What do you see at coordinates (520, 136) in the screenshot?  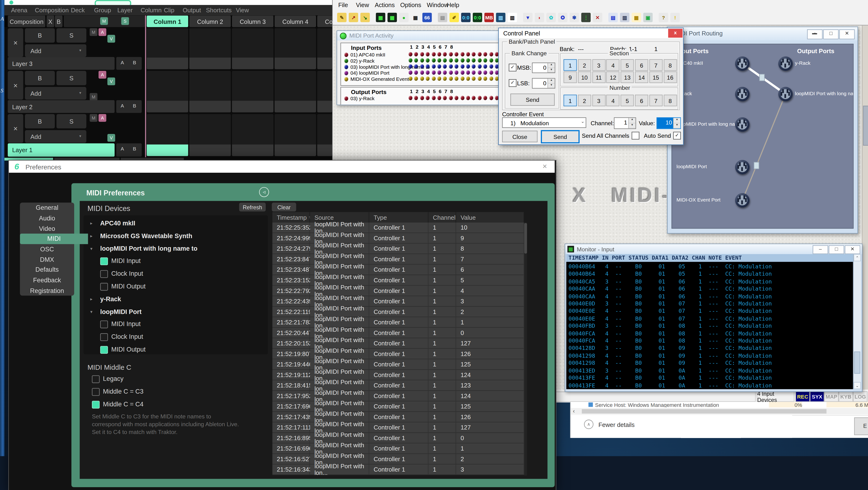 I see `close-button: Close` at bounding box center [520, 136].